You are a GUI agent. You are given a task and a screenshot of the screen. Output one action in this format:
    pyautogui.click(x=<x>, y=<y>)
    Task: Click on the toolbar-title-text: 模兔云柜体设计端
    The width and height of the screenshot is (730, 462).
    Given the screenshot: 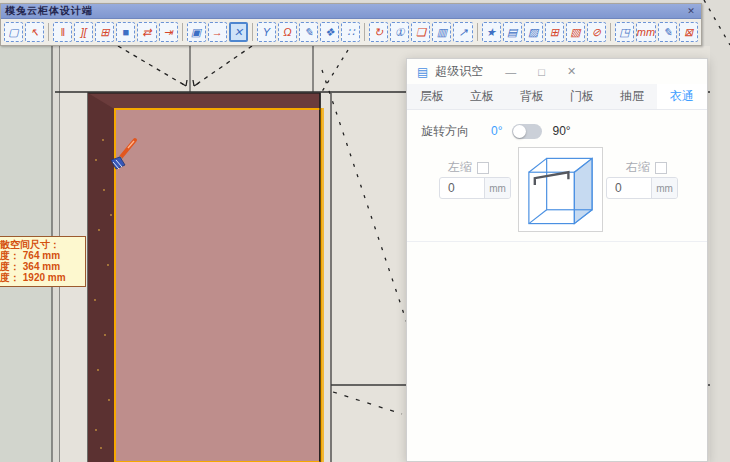 What is the action you would take?
    pyautogui.click(x=49, y=11)
    